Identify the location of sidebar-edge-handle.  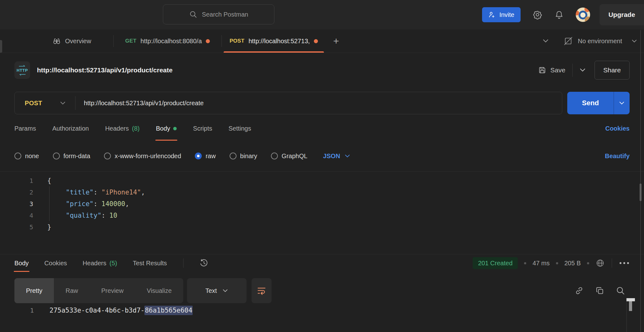
(1, 46).